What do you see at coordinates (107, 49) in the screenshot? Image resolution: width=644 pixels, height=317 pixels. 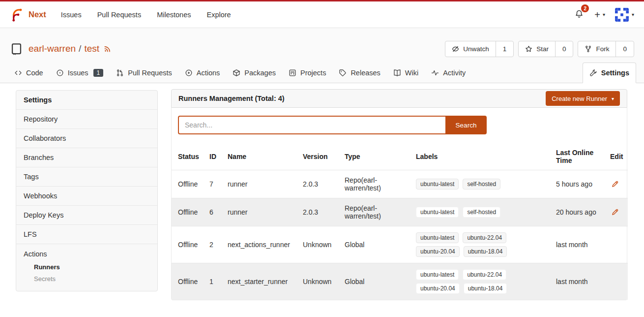 I see `rss-icon` at bounding box center [107, 49].